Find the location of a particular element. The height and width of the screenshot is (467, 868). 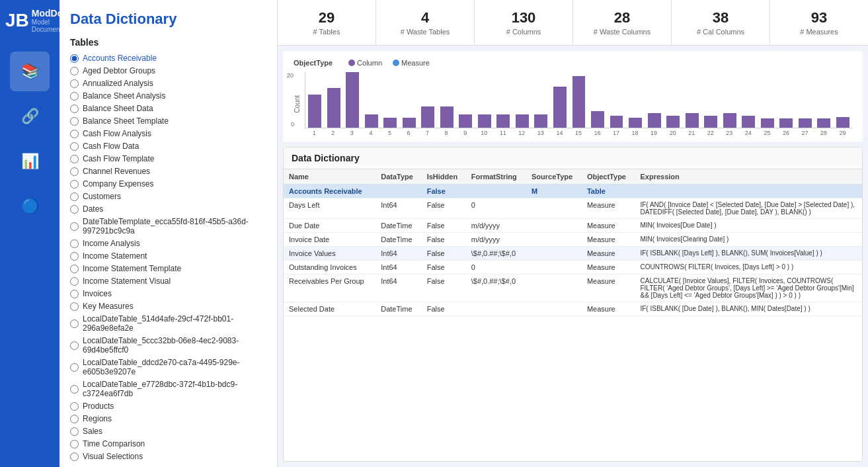

table-item: Products is located at coordinates (168, 406).